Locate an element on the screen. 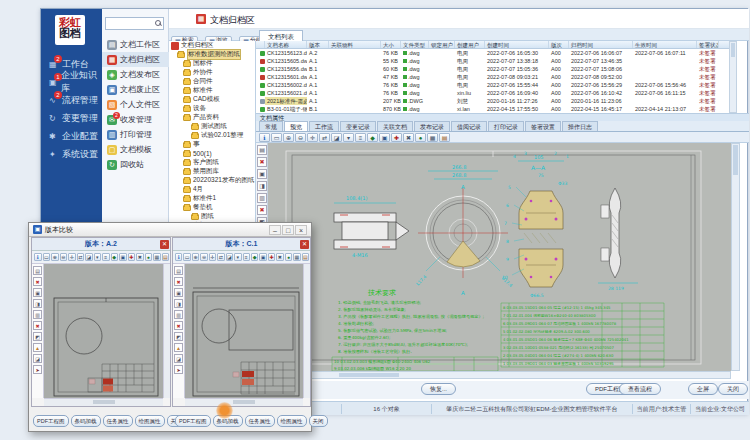 Image resolution: width=750 pixels, height=440 pixels. preview-toolbar-icon: ▾ is located at coordinates (348, 138).